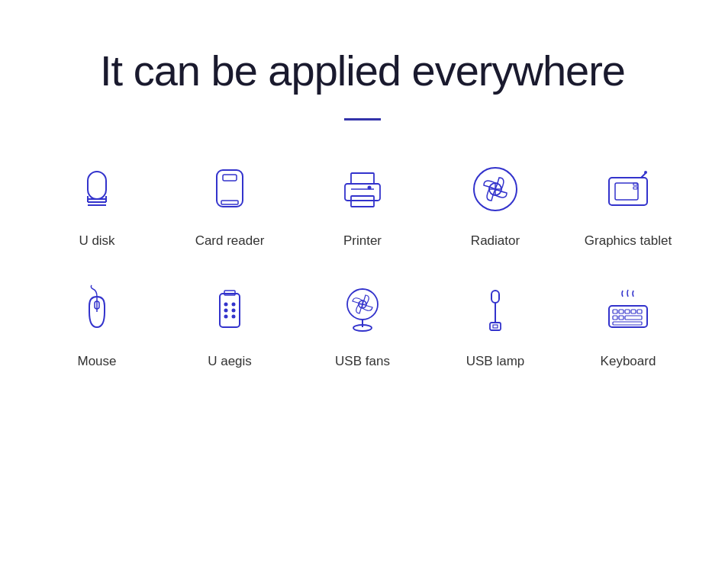 The width and height of the screenshot is (725, 588). What do you see at coordinates (495, 204) in the screenshot?
I see `list-item: Radiator` at bounding box center [495, 204].